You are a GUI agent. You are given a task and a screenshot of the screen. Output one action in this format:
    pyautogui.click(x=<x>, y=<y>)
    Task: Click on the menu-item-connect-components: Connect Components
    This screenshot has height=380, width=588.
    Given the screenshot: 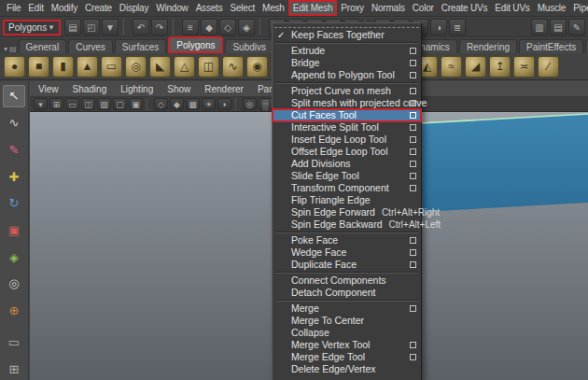 What is the action you would take?
    pyautogui.click(x=347, y=280)
    